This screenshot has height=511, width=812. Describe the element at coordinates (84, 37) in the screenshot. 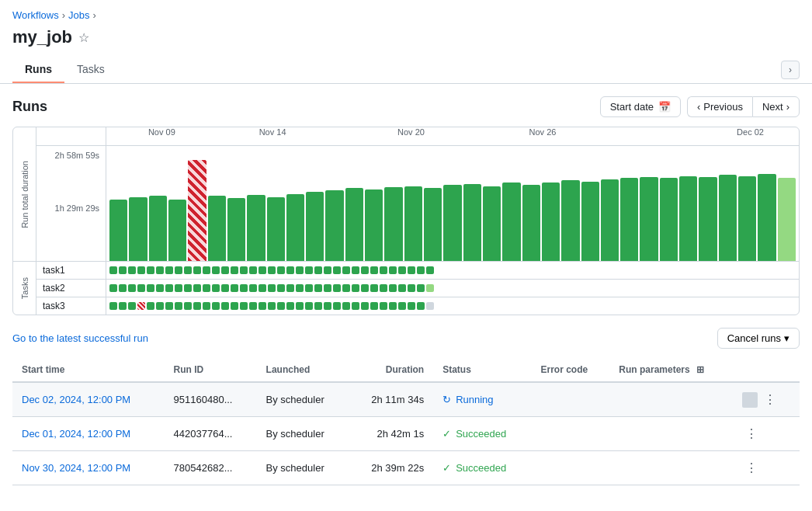

I see `star-icon: ☆` at that location.